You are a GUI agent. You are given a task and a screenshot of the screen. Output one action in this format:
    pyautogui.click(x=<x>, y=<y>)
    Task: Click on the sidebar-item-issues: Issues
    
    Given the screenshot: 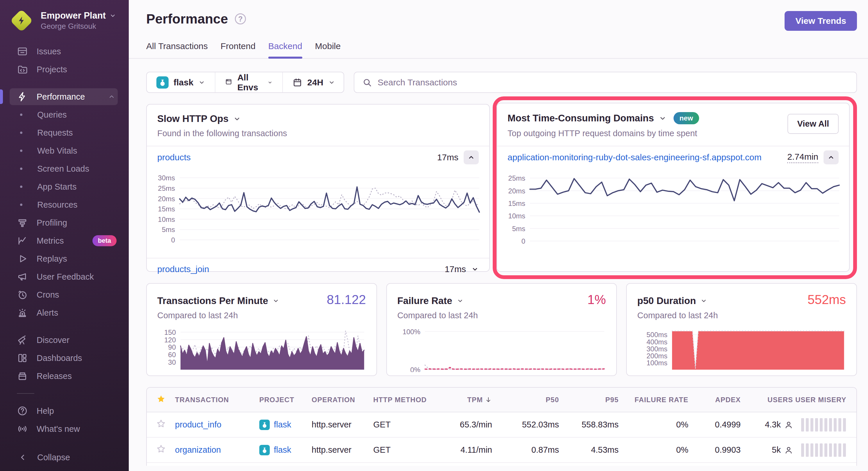 What is the action you would take?
    pyautogui.click(x=64, y=51)
    